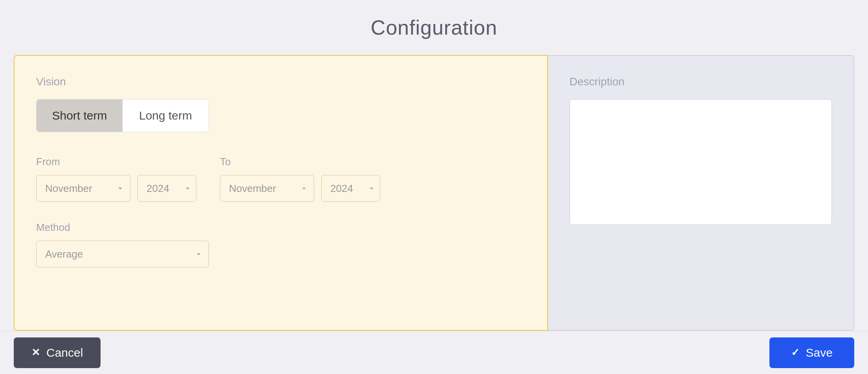 The height and width of the screenshot is (374, 868). What do you see at coordinates (281, 179) in the screenshot?
I see `date-row: From November January February March Apr…` at bounding box center [281, 179].